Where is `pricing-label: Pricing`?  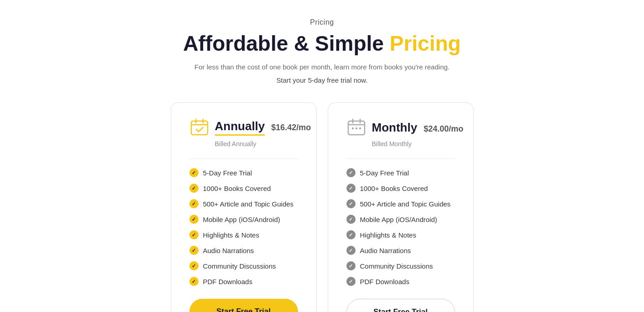
pricing-label: Pricing is located at coordinates (322, 22).